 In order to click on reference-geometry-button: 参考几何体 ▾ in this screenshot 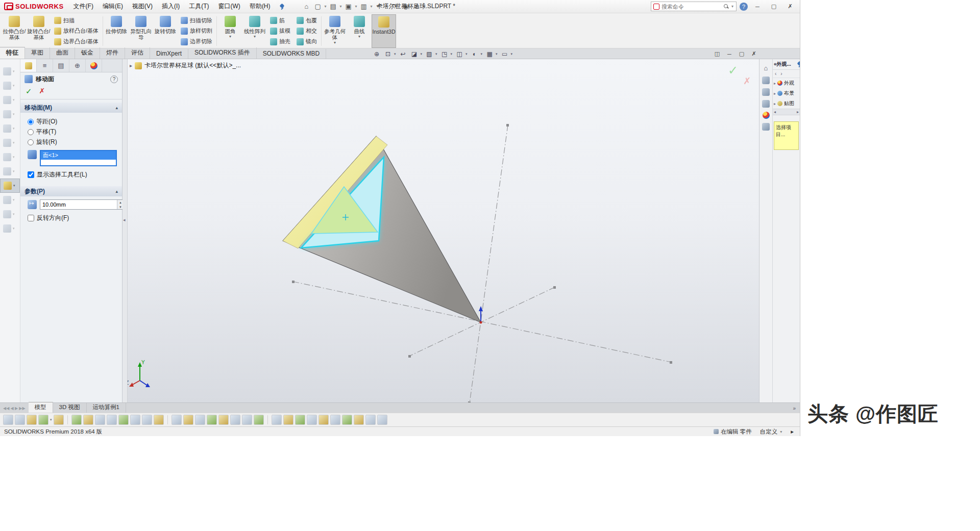, I will do `click(335, 31)`.